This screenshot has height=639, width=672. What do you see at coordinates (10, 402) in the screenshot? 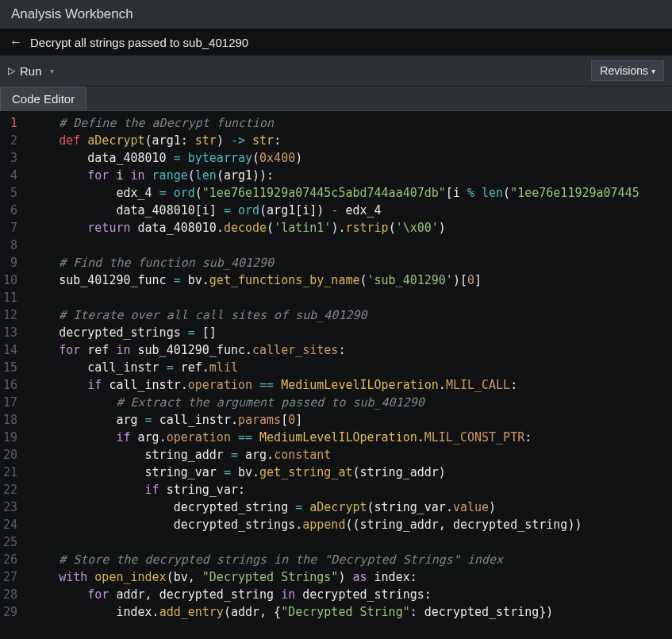
I see `line-number: 17` at bounding box center [10, 402].